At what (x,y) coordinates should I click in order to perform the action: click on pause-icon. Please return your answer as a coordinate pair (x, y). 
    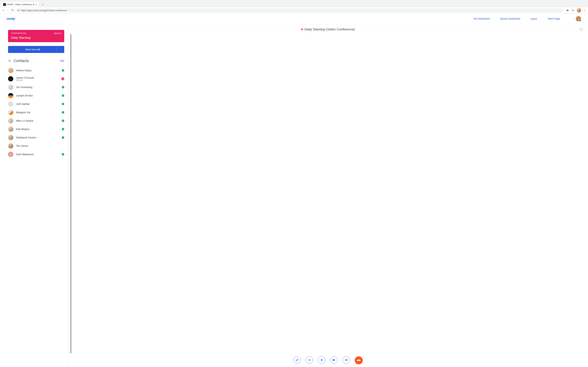
    Looking at the image, I should click on (310, 360).